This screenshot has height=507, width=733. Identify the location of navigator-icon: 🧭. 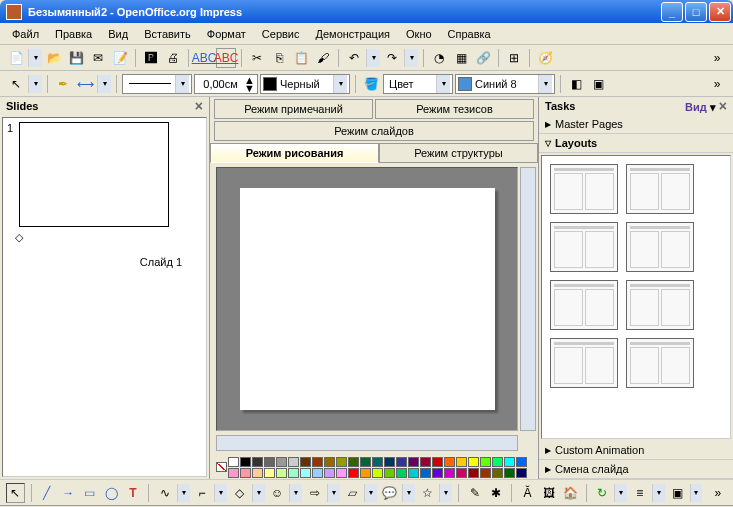
(545, 58).